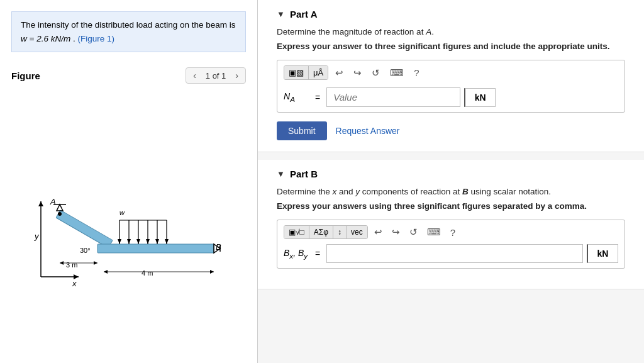 Image resolution: width=644 pixels, height=363 pixels. Describe the element at coordinates (216, 75) in the screenshot. I see `page-info: 1 of 1` at that location.